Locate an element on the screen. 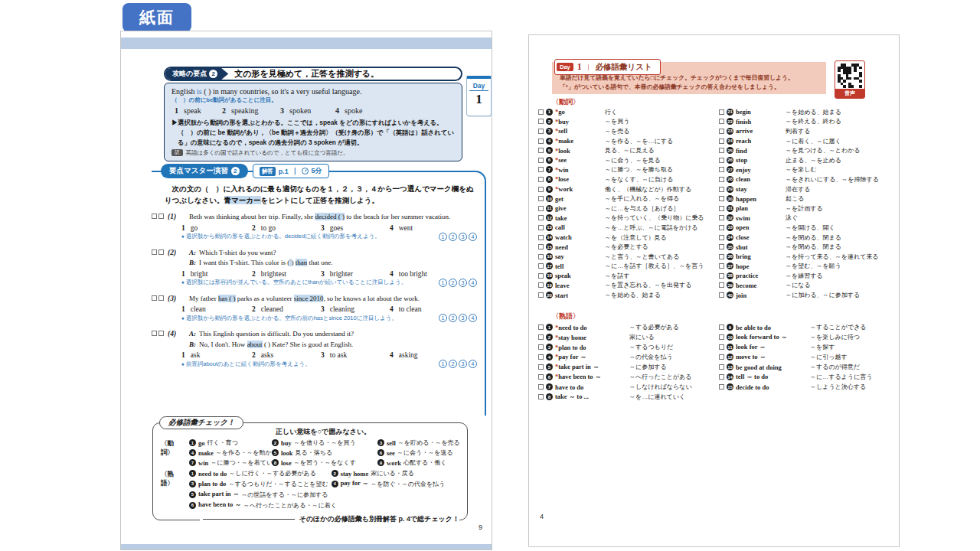 This screenshot has width=980, height=551. list-row: 17tell～に…を話す［教える］、～を言う is located at coordinates (625, 266).